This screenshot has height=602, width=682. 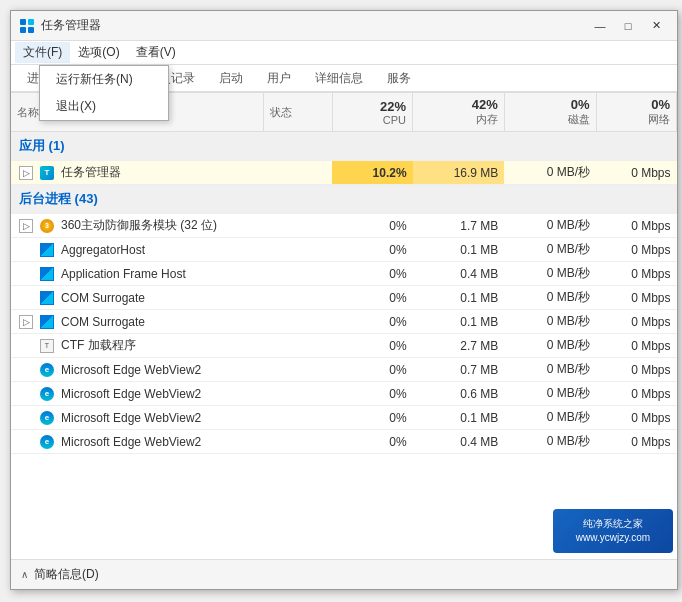 I want to click on section-header-label: 应用 (1), so click(x=344, y=146).